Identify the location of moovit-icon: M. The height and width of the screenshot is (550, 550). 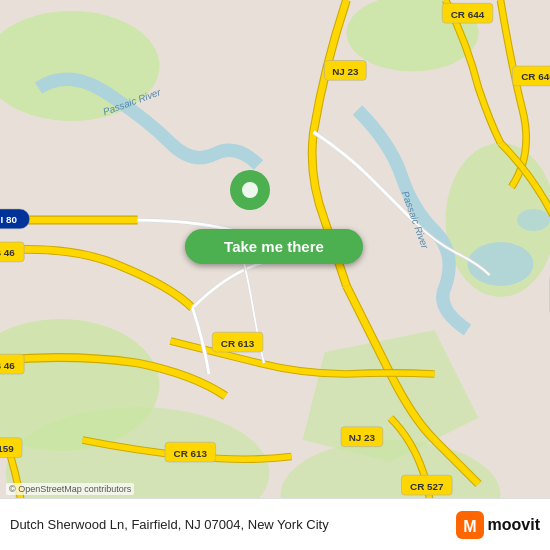
(470, 525).